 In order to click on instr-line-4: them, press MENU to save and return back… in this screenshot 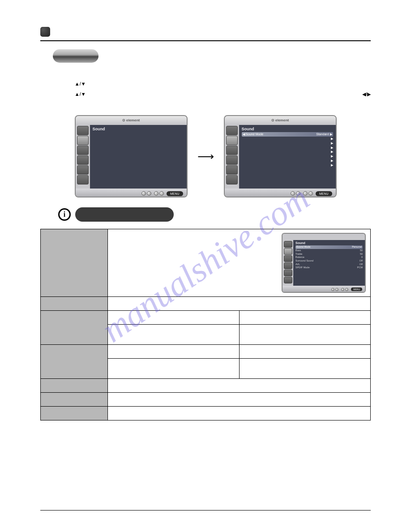, I will do `click(214, 104)`.